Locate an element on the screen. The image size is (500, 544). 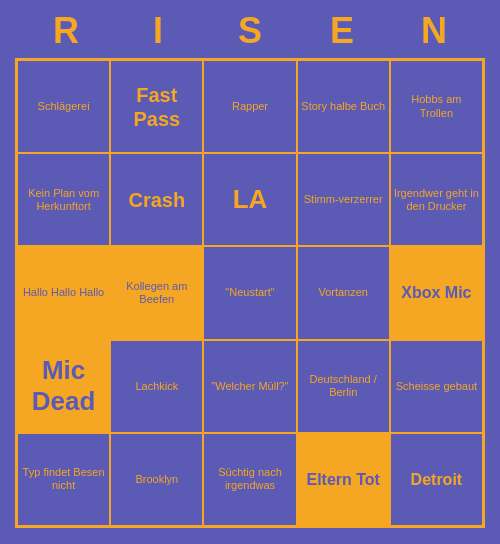
bingo-cell-10: Hallo Hallo Hallo is located at coordinates (64, 292).